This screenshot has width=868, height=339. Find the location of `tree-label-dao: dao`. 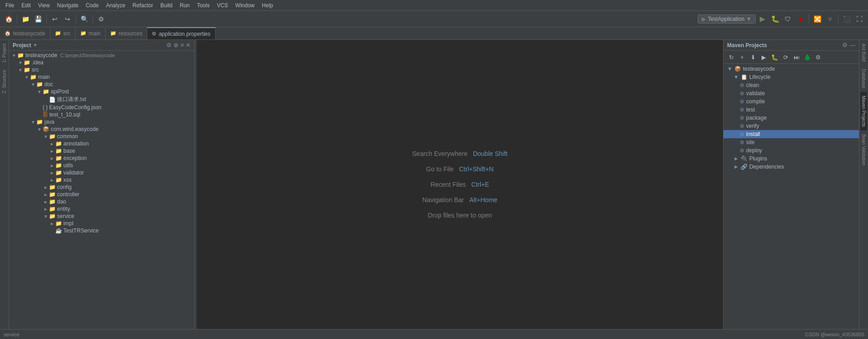

tree-label-dao: dao is located at coordinates (62, 202).